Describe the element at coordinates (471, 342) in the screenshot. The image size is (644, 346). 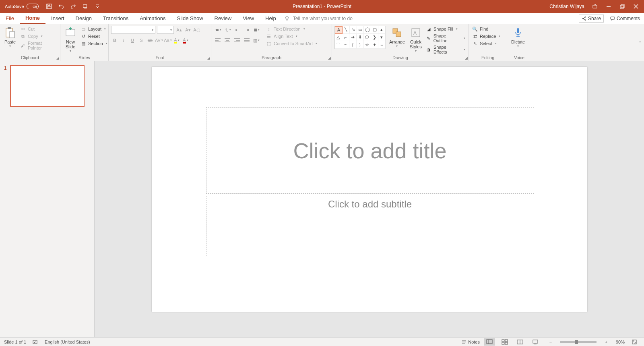
I see `notes-button: Notes` at that location.